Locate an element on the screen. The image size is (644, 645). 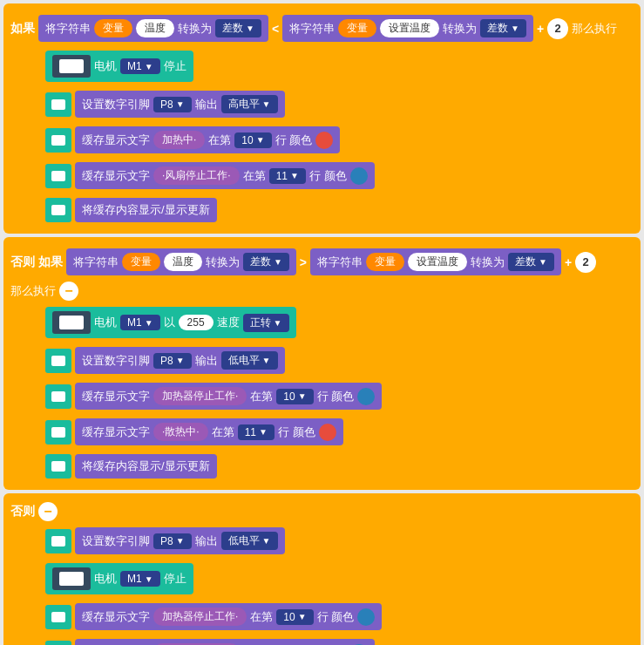
ei-dropdown-1: 差数 ▼ is located at coordinates (267, 261).